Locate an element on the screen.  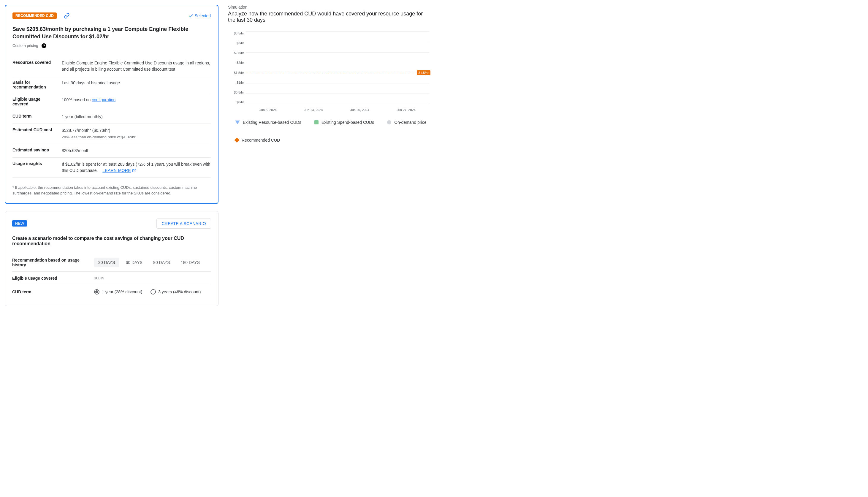
reference-badge: $1.5/hr is located at coordinates (424, 73).